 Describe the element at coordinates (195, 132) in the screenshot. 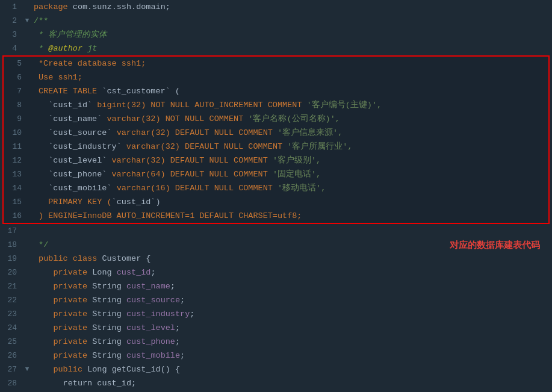

I see `code-segment: varchar(32) DEFAULT NULL COMMENT` at that location.